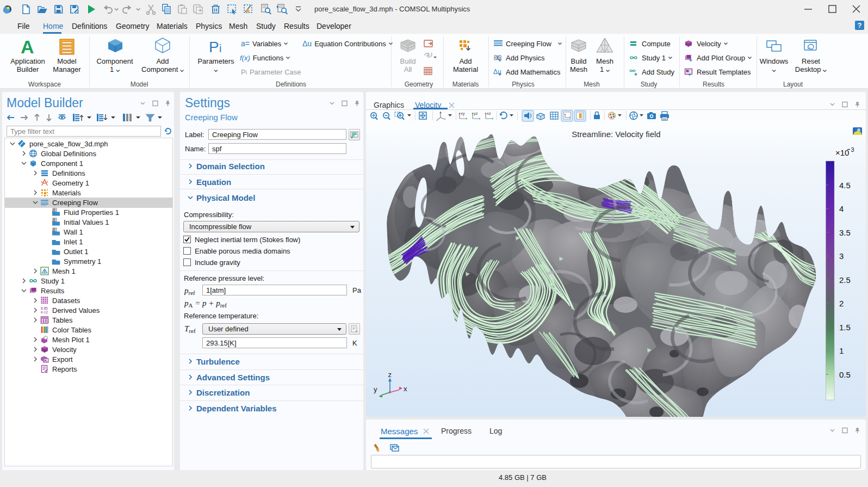  I want to click on svg-text: 2.5, so click(845, 280).